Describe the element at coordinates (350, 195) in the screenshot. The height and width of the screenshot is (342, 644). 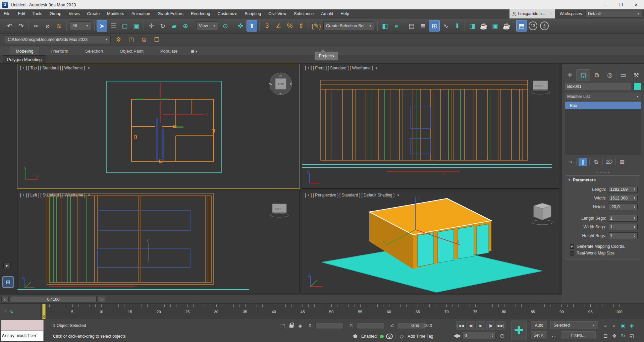
I see `viewport-perspective-label: [ + ] [ Perspective ] [ Standard ] [ Def…` at that location.